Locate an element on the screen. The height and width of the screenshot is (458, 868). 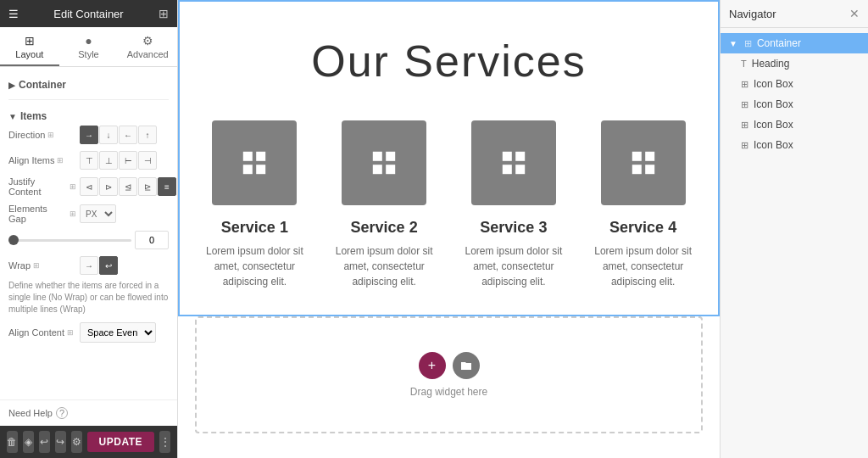
nav-iconbox1-icon: ⊞ is located at coordinates (744, 85).